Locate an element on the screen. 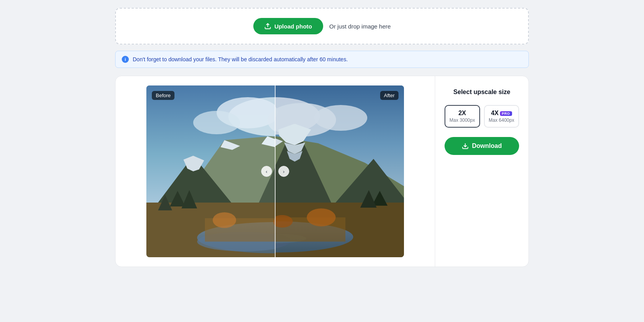  size-2x-label: 2X is located at coordinates (462, 113).